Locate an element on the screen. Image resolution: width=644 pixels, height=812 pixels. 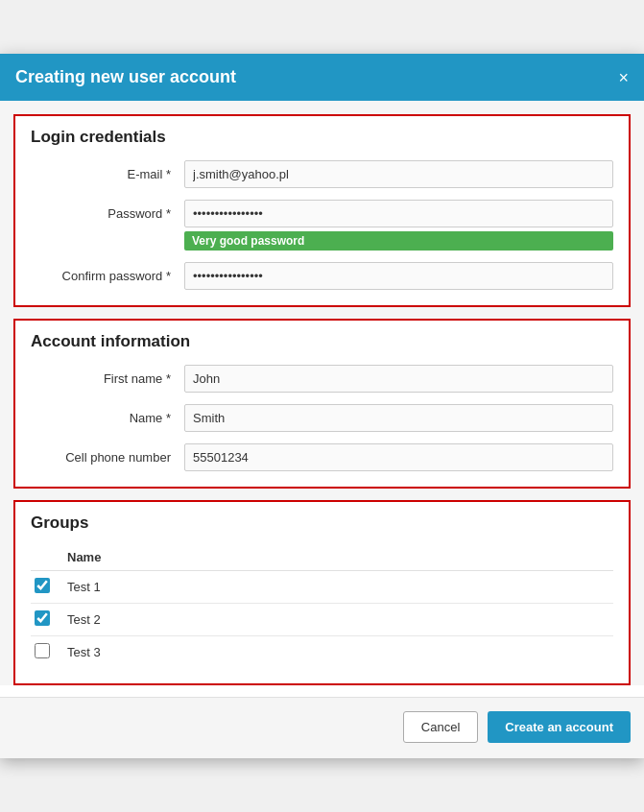
name-column-header: Name is located at coordinates (336, 559).